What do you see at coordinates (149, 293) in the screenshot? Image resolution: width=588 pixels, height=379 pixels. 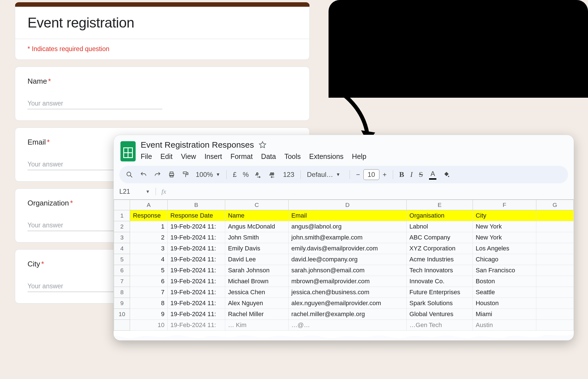 I see `cell: 7` at bounding box center [149, 293].